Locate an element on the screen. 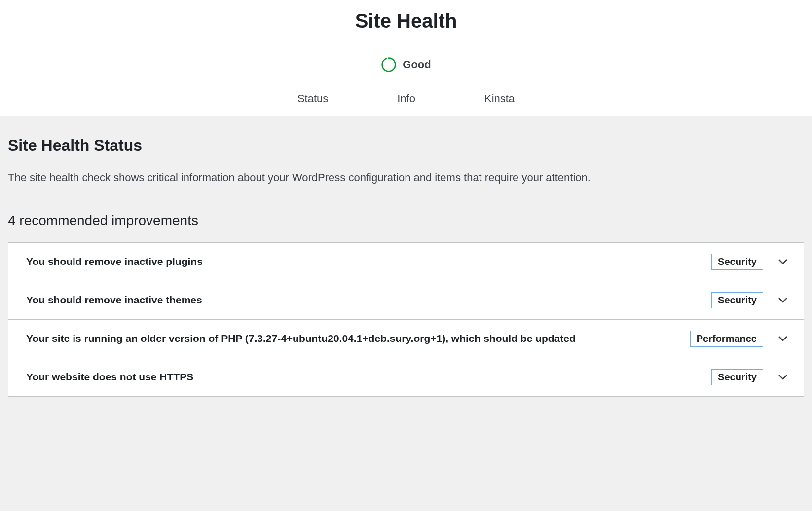 Image resolution: width=812 pixels, height=527 pixels. tab-status: Status is located at coordinates (313, 99).